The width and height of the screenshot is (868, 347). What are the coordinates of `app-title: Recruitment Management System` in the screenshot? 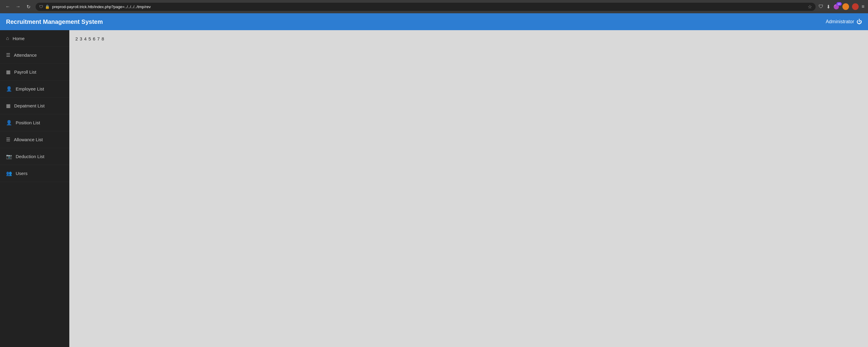 It's located at (55, 22).